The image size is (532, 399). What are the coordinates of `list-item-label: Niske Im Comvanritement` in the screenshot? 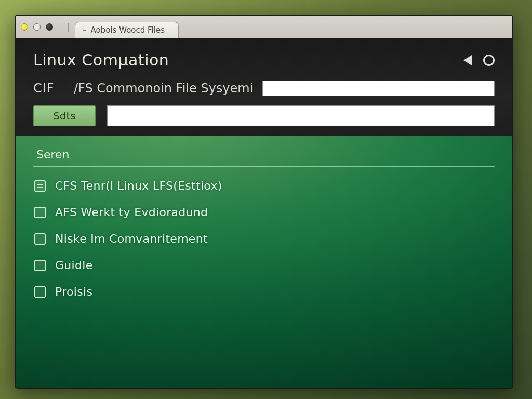 It's located at (131, 239).